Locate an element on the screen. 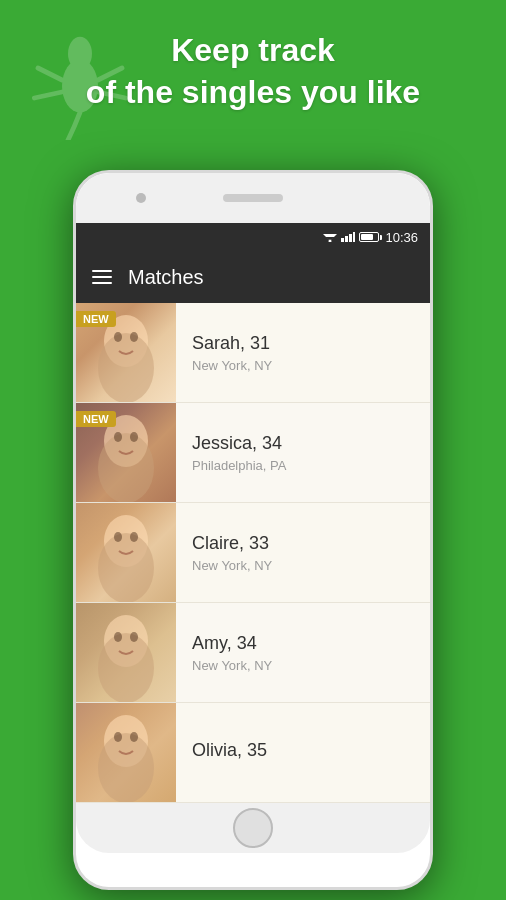  toolbar-title: Matches is located at coordinates (166, 278).